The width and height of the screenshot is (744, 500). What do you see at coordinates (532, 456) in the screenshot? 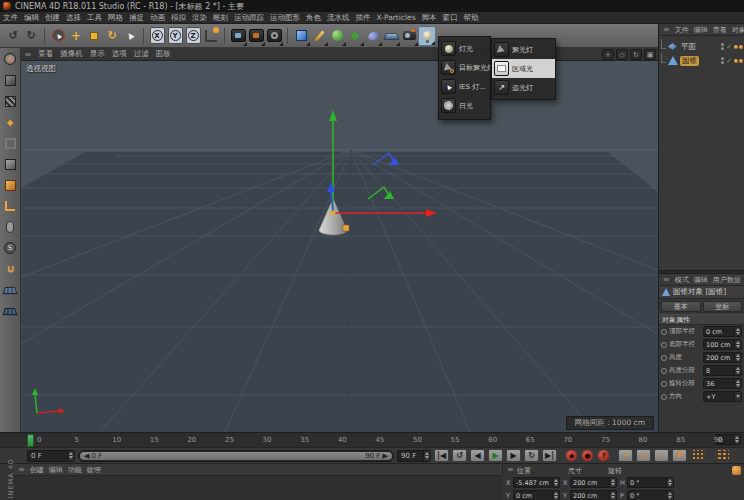
I see `play-loop-button: ↻` at bounding box center [532, 456].